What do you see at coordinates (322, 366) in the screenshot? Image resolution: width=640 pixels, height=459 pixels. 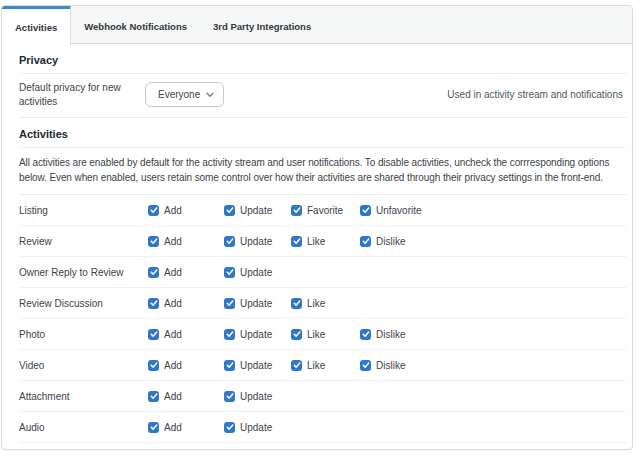 I see `activity-row: VideoAddUpdateLikeDislike` at bounding box center [322, 366].